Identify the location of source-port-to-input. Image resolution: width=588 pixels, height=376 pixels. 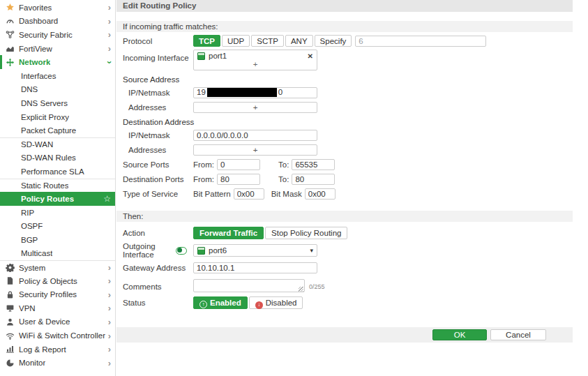
(313, 165).